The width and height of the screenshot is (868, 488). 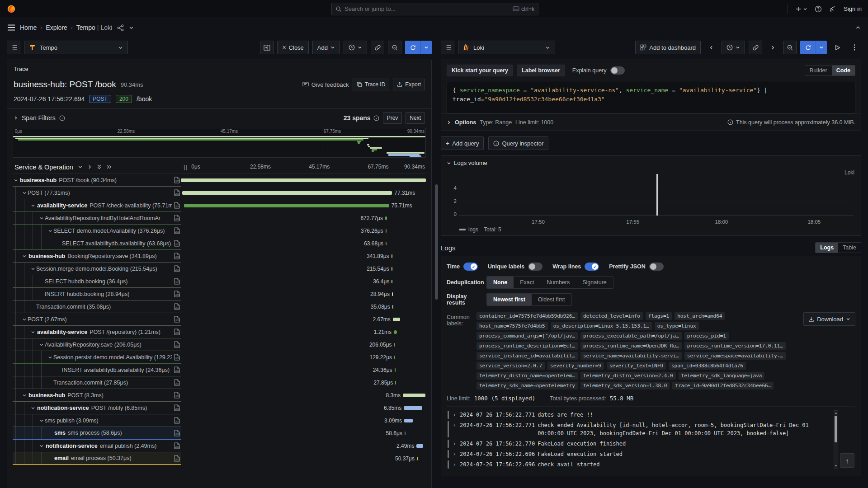 I want to click on next-button: Next, so click(x=415, y=118).